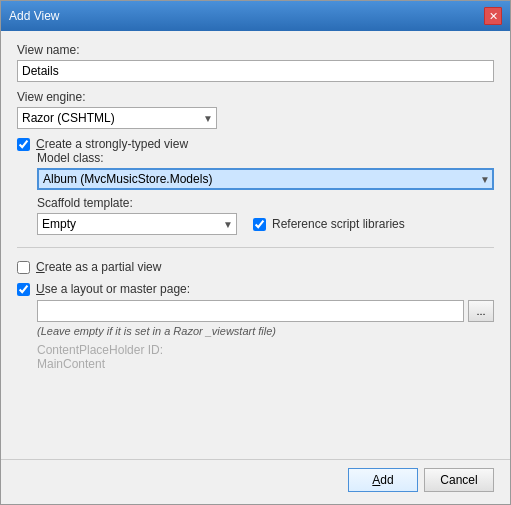 This screenshot has height=505, width=511. I want to click on title-bar: Add View ✕, so click(256, 16).